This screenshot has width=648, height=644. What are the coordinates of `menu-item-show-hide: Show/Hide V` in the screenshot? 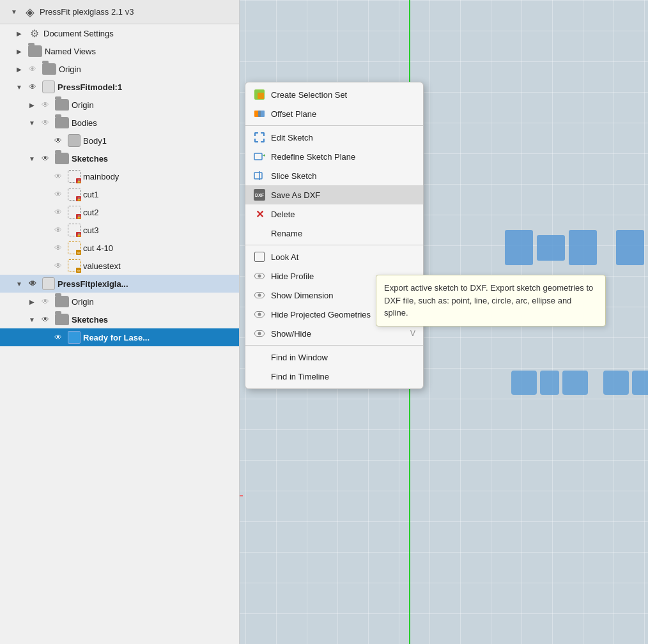 It's located at (334, 334).